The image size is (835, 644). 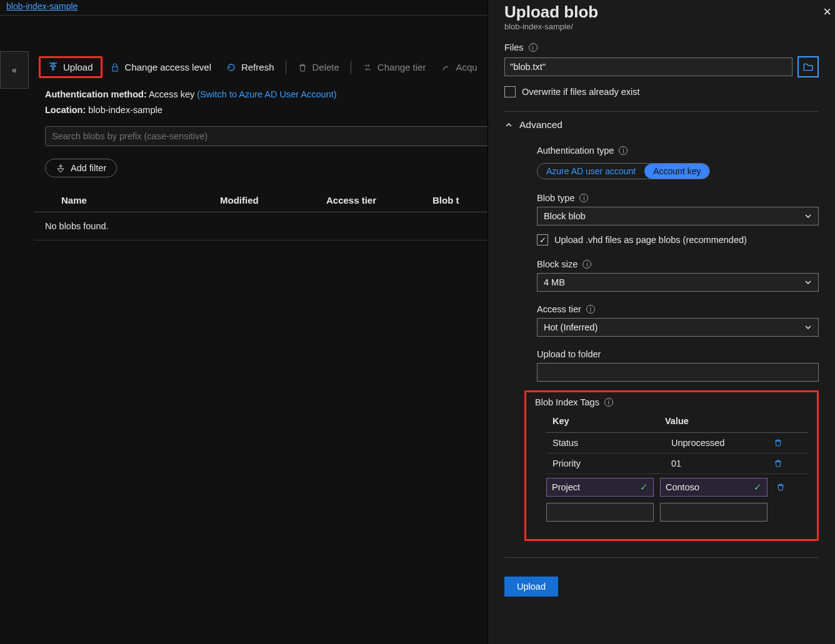 What do you see at coordinates (326, 67) in the screenshot?
I see `delete-label: Delete` at bounding box center [326, 67].